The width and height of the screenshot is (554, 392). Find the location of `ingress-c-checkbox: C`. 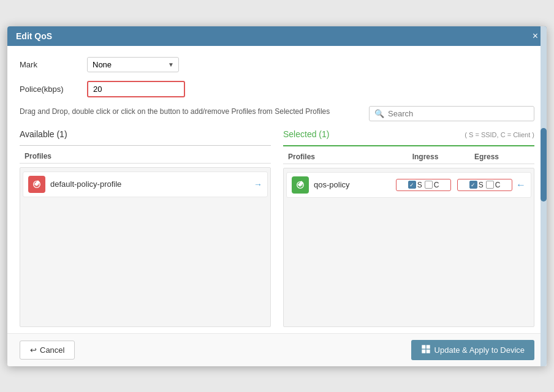

ingress-c-checkbox: C is located at coordinates (432, 185).